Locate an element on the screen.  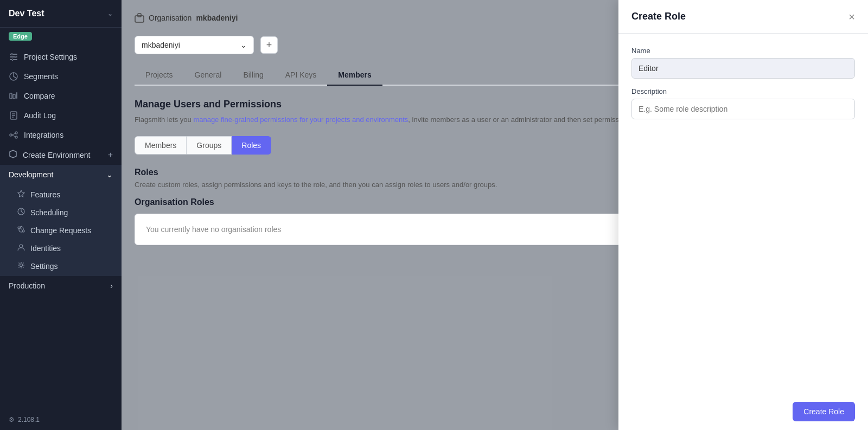
sidebar-nav: Project Settings Segments Compare is located at coordinates (61, 171).